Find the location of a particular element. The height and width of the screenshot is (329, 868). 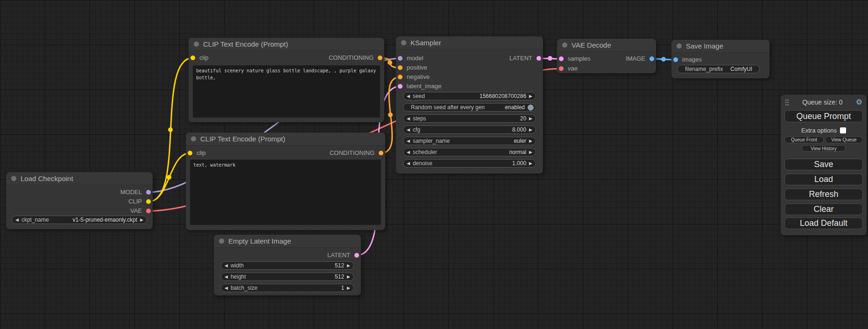

node-title: KSampler is located at coordinates (426, 43).